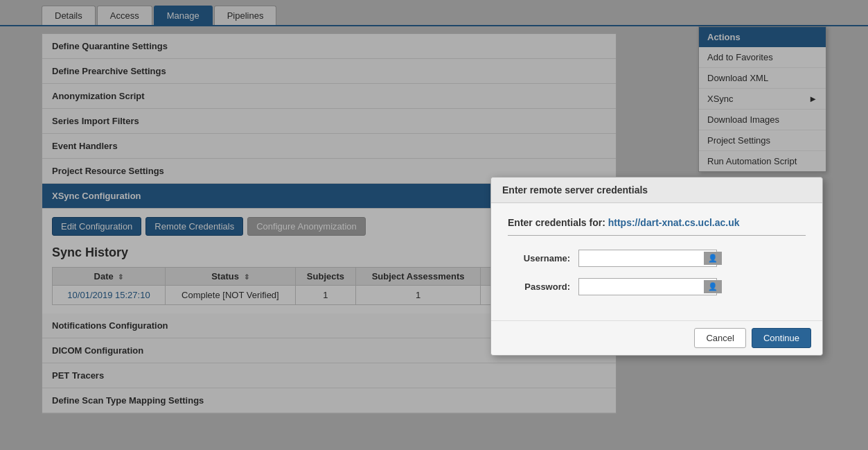 Image resolution: width=868 pixels, height=450 pixels. What do you see at coordinates (648, 258) in the screenshot?
I see `username-input-wrapper: 👤` at bounding box center [648, 258].